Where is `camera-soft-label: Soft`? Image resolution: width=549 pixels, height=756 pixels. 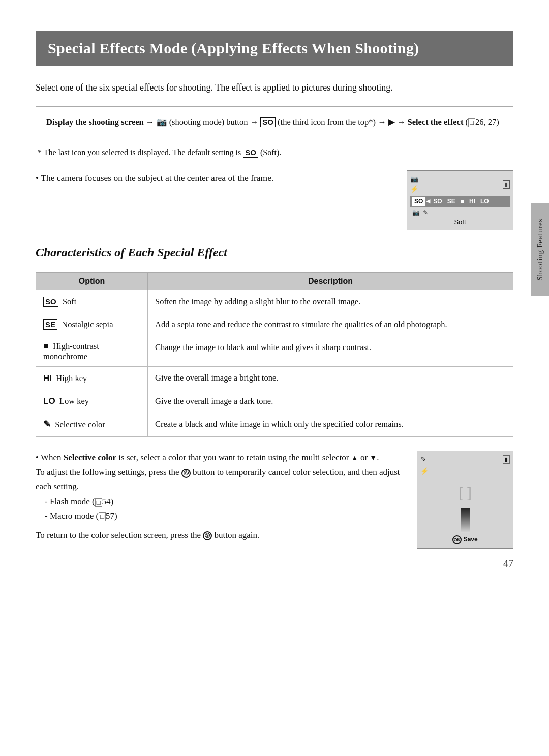
camera-soft-label: Soft is located at coordinates (460, 222).